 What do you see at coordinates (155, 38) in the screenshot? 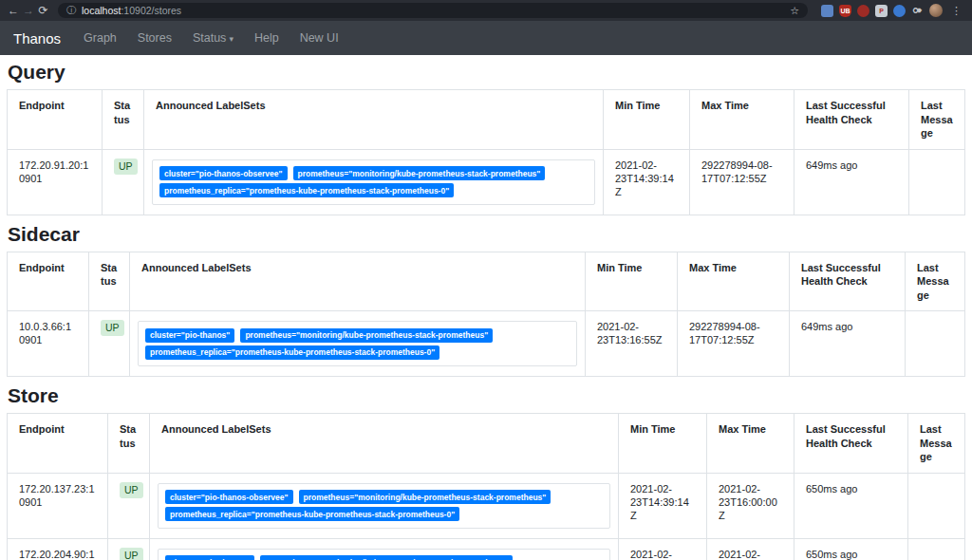
I see `nav-item-stores: Stores` at bounding box center [155, 38].